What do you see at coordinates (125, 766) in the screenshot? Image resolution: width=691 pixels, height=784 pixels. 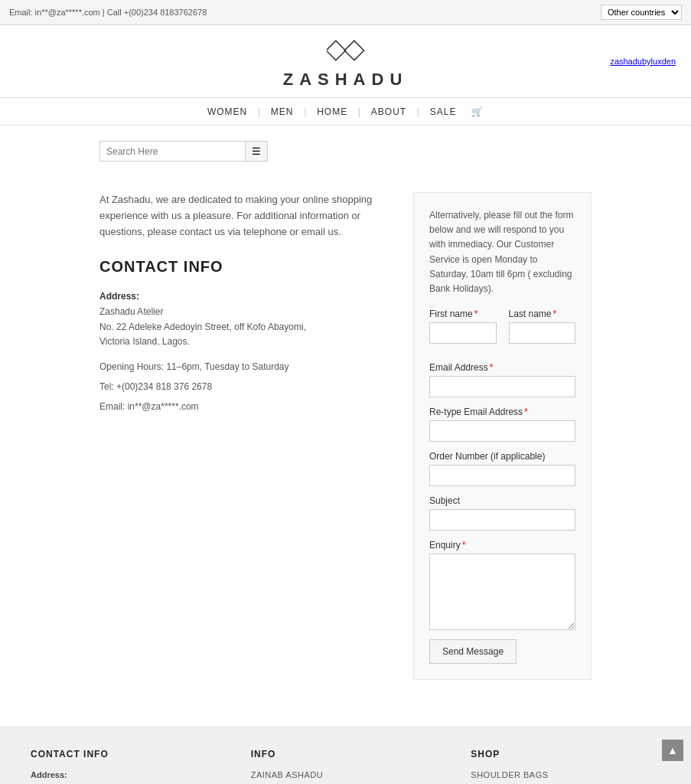 I see `footer-contact-col: CONTACT INFO Address: Zashadu Atelier No…` at bounding box center [125, 766].